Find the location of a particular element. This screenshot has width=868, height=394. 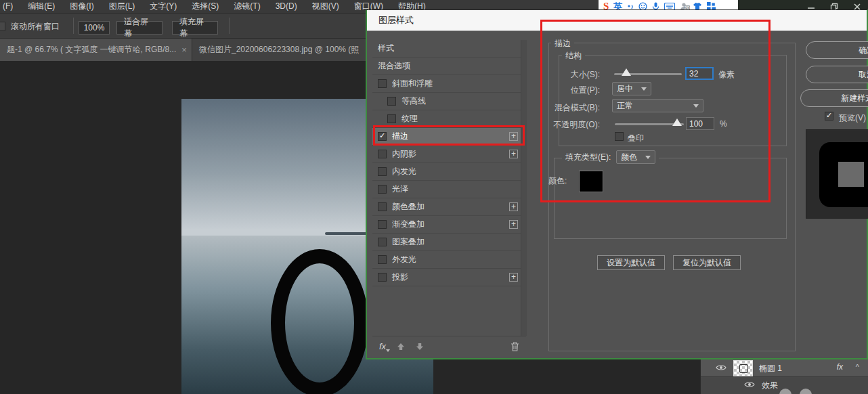

close-tab-icon: × is located at coordinates (184, 50).